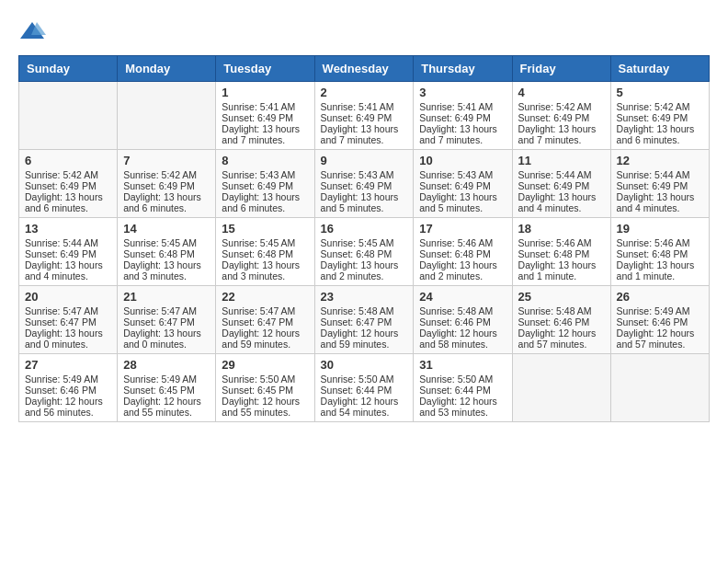 Image resolution: width=728 pixels, height=563 pixels. Describe the element at coordinates (562, 92) in the screenshot. I see `day-number: 4` at that location.